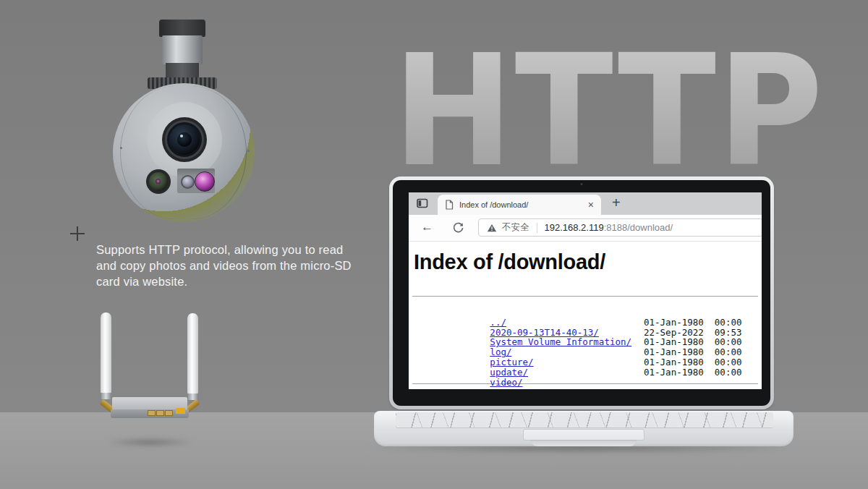 The image size is (868, 489). I want to click on plus-decoration-icon, so click(77, 234).